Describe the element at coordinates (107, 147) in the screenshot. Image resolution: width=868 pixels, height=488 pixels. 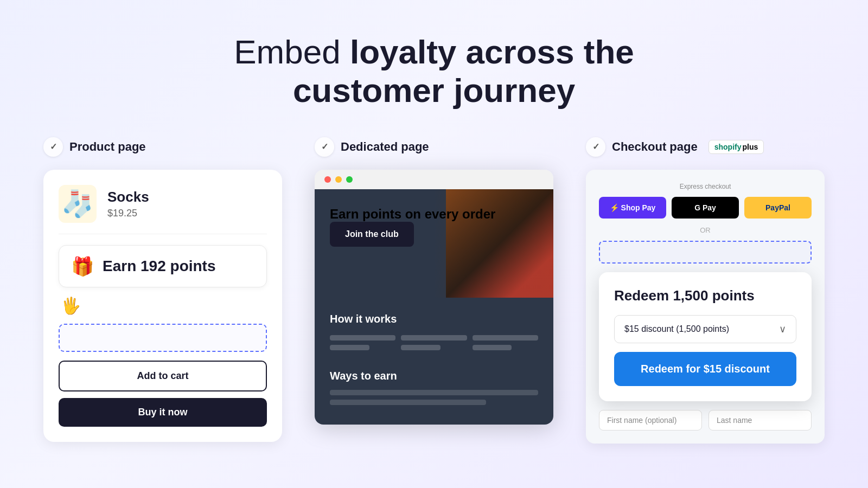
I see `product-page-title: Product page` at that location.